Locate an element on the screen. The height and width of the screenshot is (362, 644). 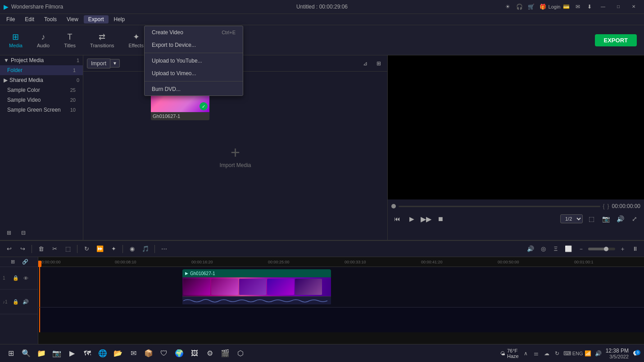
menu-help: Help is located at coordinates (120, 19).